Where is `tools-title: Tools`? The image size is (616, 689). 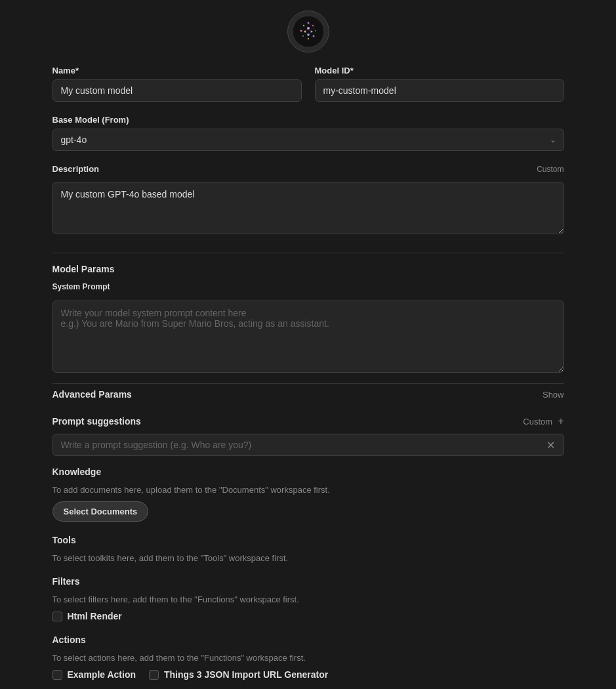
tools-title: Tools is located at coordinates (308, 540).